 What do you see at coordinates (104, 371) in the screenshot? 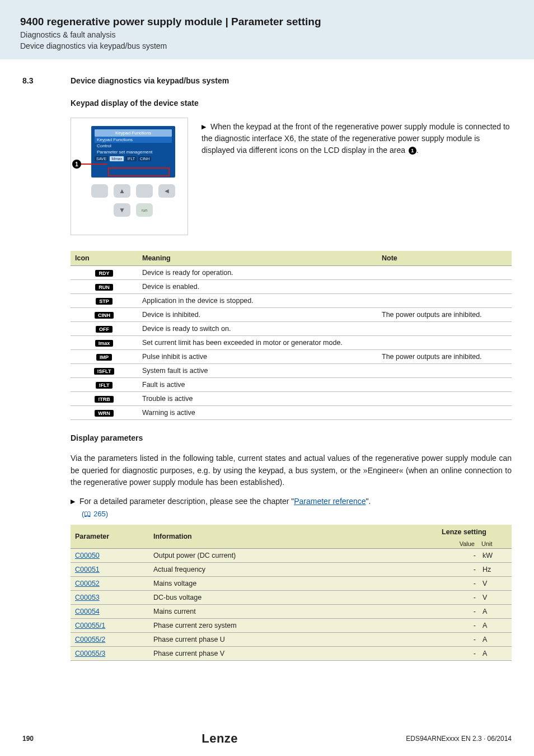
I see `icon-cell: !SFLT` at bounding box center [104, 371].